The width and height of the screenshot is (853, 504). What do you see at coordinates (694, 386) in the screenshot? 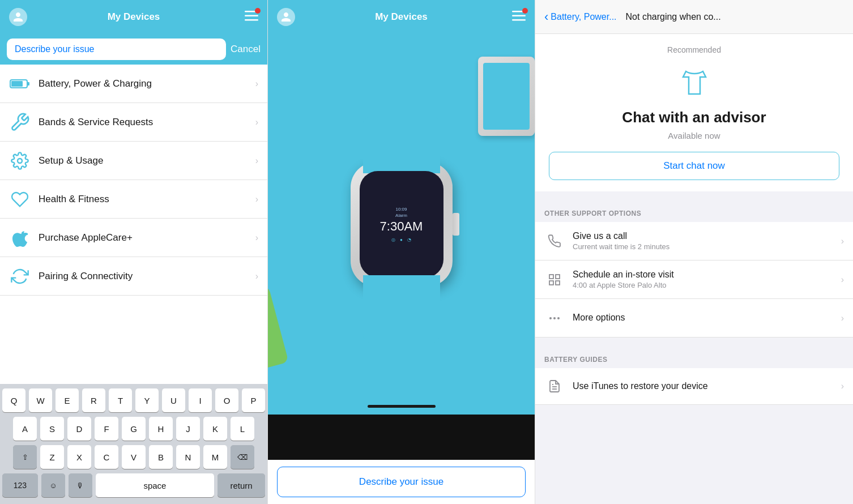
I see `guide-item-itunes: Use iTunes to restore your device ›` at bounding box center [694, 386].